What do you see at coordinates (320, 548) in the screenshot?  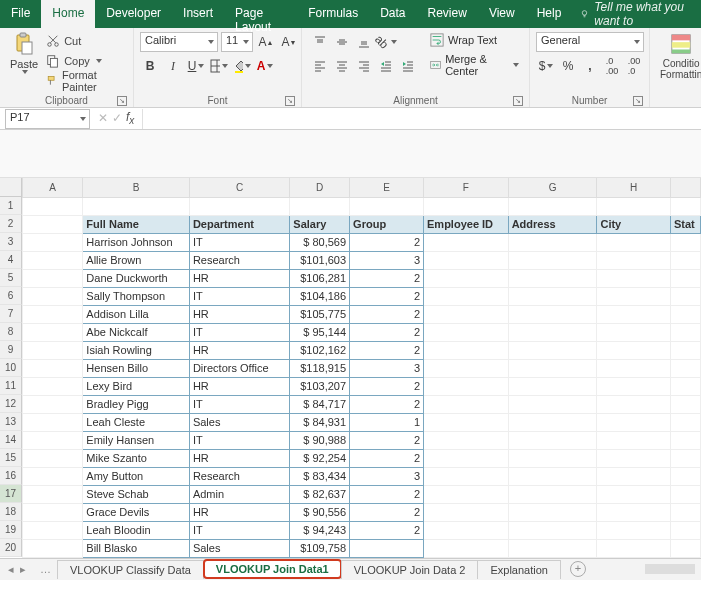 I see `cell: $109,758` at bounding box center [320, 548].